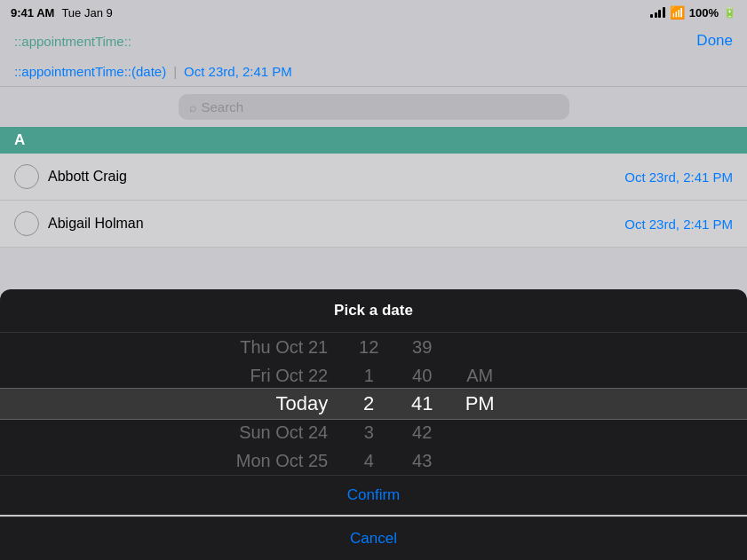 This screenshot has width=747, height=560. What do you see at coordinates (422, 461) in the screenshot?
I see `picker-row: 43` at bounding box center [422, 461].